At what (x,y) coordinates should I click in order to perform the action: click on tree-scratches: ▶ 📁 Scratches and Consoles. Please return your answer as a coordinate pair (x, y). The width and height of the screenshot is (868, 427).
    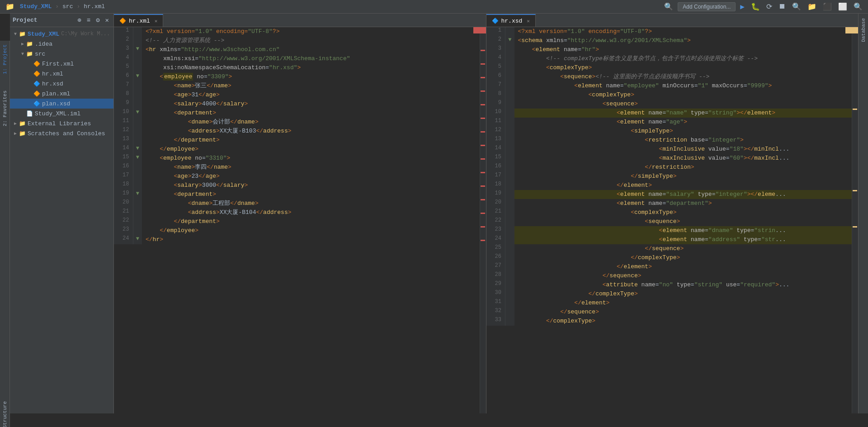
    Looking at the image, I should click on (61, 133).